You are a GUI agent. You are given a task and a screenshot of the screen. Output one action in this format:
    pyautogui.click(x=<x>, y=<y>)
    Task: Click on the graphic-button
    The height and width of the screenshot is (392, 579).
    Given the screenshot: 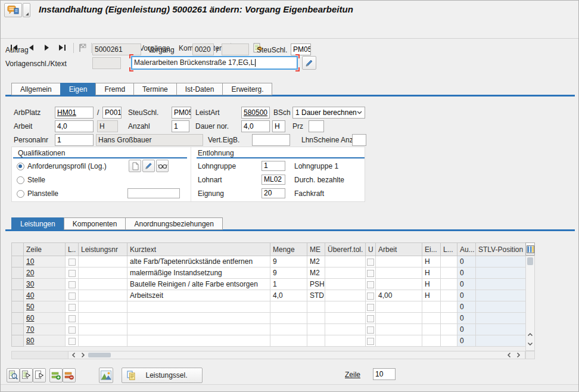 What is the action you would take?
    pyautogui.click(x=106, y=375)
    